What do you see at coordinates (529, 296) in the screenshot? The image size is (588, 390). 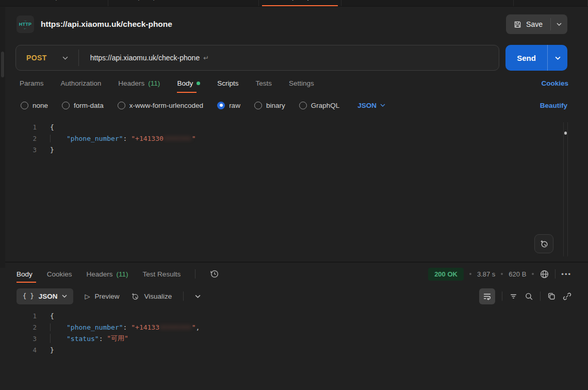 I see `search-button` at bounding box center [529, 296].